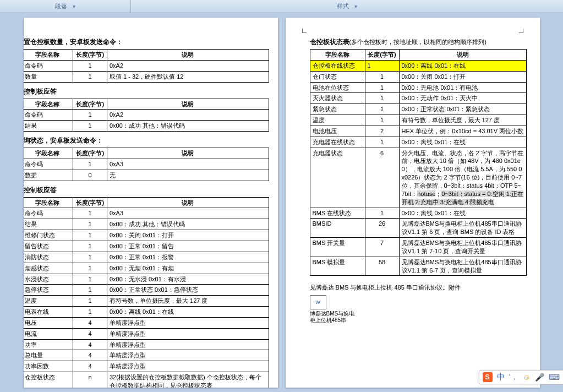 The height and width of the screenshot is (392, 563). I want to click on cell: 7, so click(382, 248).